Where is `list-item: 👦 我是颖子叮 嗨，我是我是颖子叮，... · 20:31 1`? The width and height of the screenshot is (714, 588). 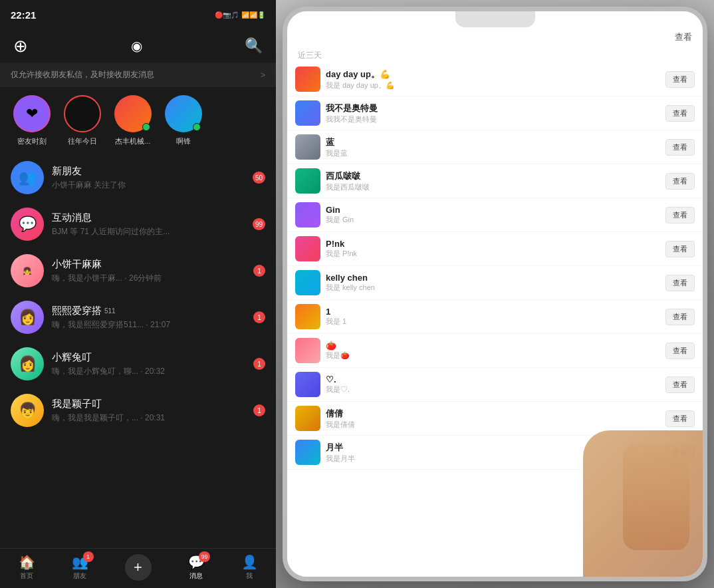
list-item: 👦 我是颖子叮 嗨，我是我是颖子叮，... · 20:31 1 is located at coordinates (138, 410).